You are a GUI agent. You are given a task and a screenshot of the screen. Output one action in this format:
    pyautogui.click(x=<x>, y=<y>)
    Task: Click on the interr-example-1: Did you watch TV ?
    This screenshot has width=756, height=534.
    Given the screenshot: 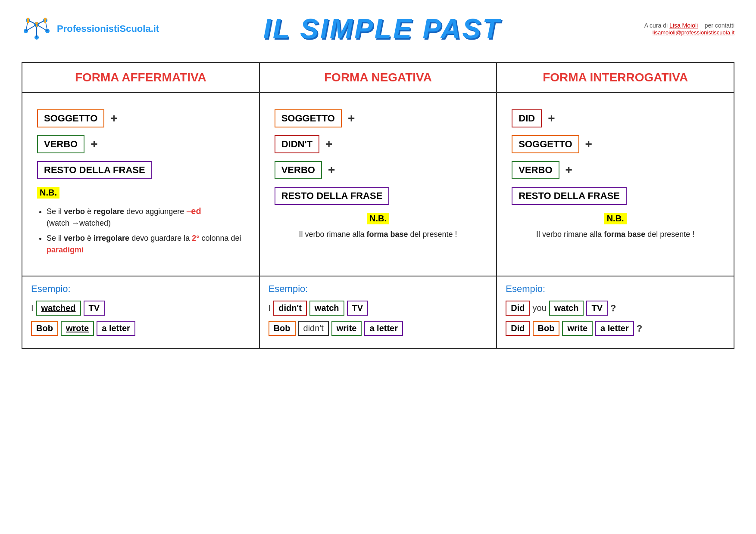 What is the action you would take?
    pyautogui.click(x=615, y=308)
    